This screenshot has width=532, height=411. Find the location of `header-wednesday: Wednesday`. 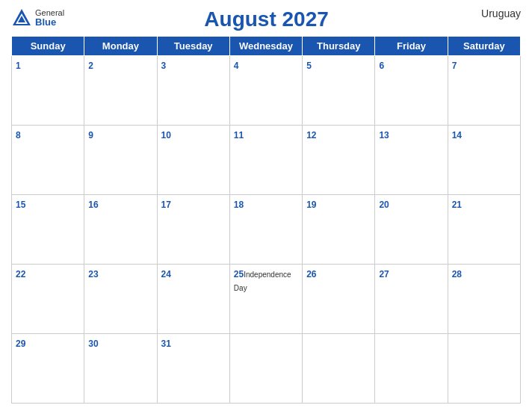

header-wednesday: Wednesday is located at coordinates (266, 46).